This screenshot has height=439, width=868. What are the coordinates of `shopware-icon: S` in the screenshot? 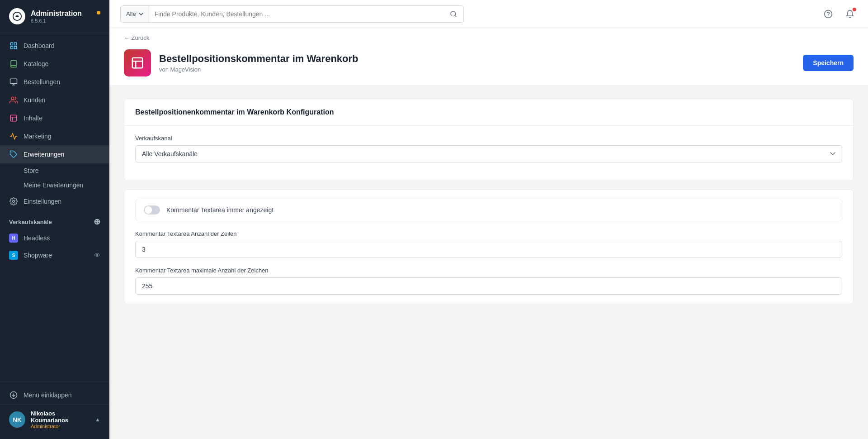 It's located at (14, 255).